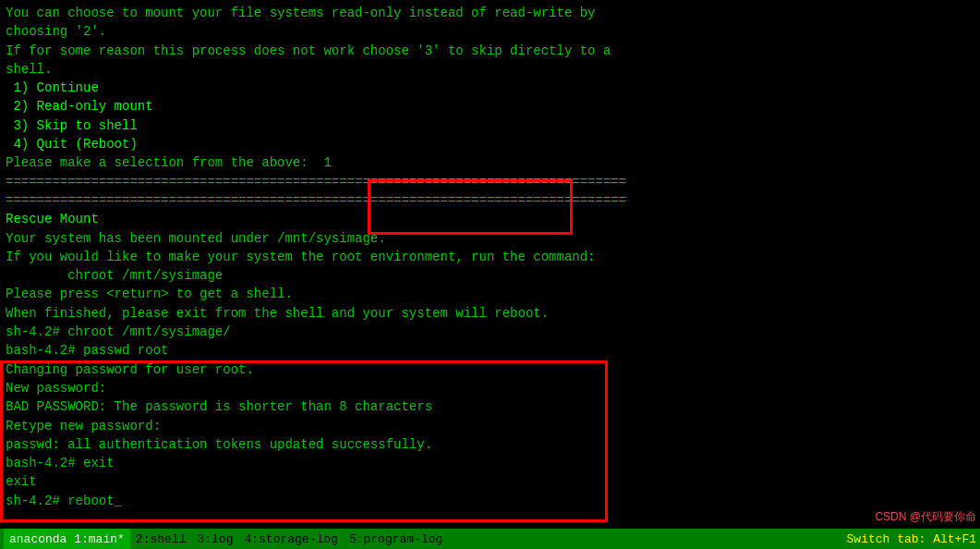  What do you see at coordinates (490, 407) in the screenshot?
I see `terminal-bad-pwd: BAD PASSWORD: The password is shorter th…` at bounding box center [490, 407].